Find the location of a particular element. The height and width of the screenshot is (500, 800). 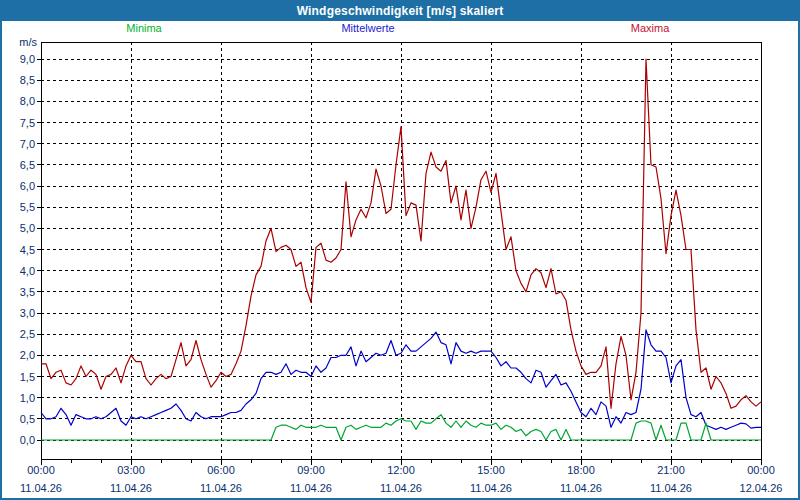

svg-text: 2,0 is located at coordinates (28, 355).